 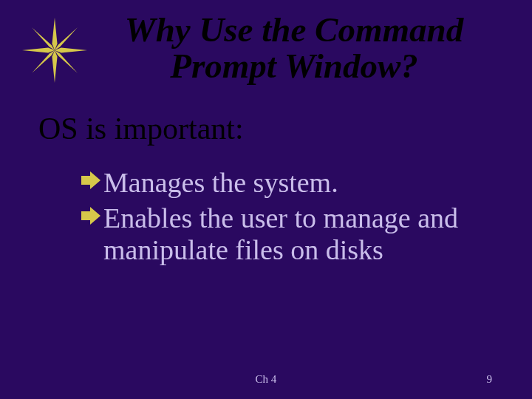 What do you see at coordinates (287, 235) in the screenshot?
I see `bullet-item: Enables the user to manage and manipulat…` at bounding box center [287, 235].